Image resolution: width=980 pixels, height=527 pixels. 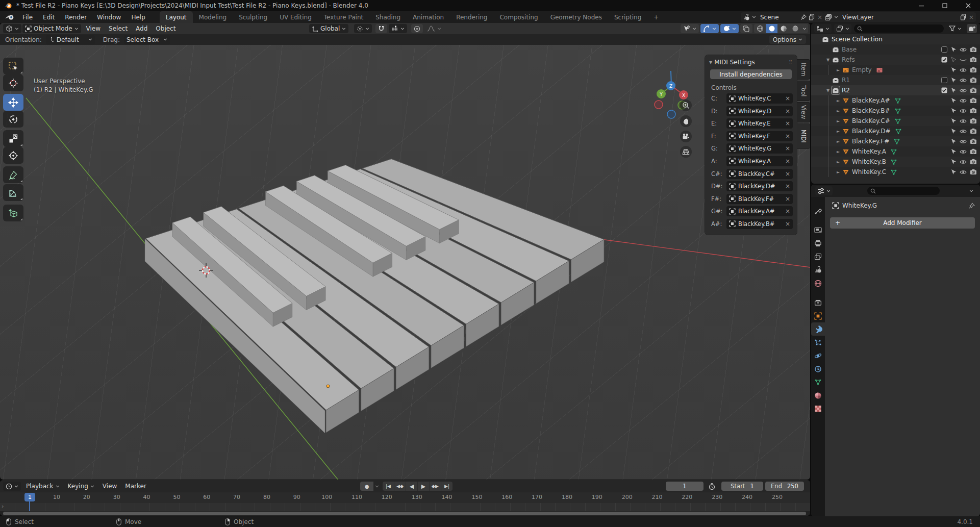 I want to click on tool-move-button, so click(x=13, y=102).